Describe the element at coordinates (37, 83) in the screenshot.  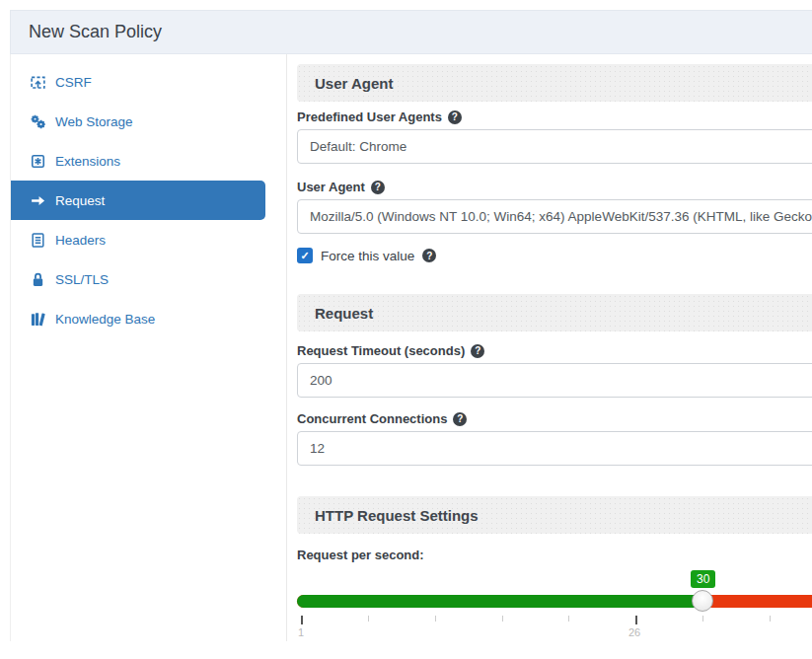
I see `csrf-icon` at that location.